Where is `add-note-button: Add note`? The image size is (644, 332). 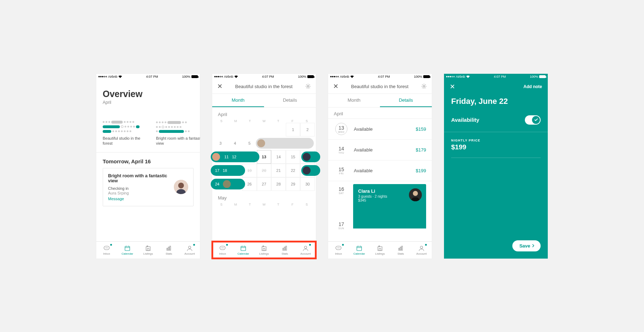
add-note-button: Add note is located at coordinates (533, 87).